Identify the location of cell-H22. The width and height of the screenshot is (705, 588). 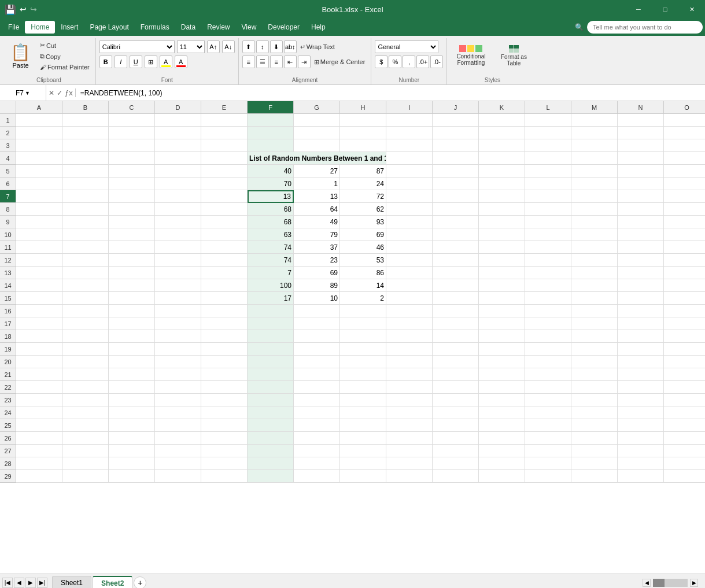
(363, 387).